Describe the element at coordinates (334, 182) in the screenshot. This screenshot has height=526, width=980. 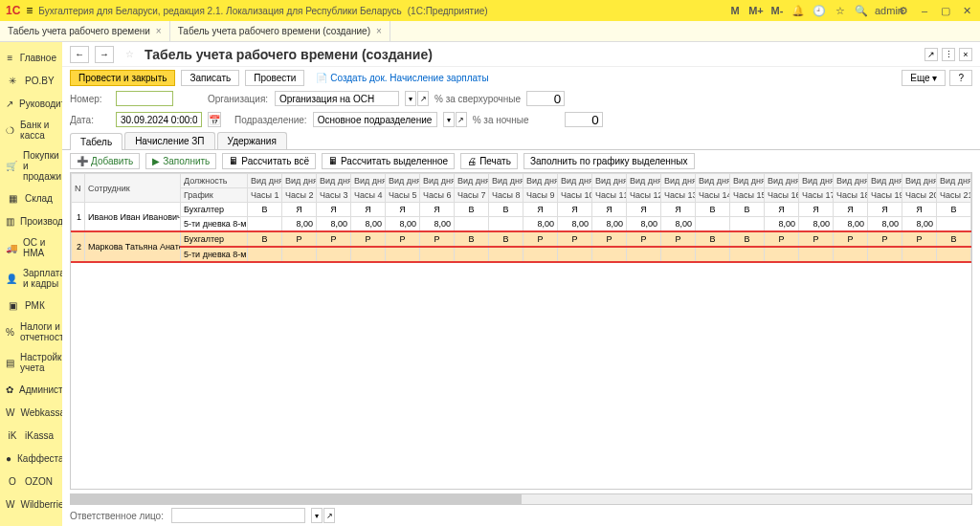
I see `col-day-type: Вид дня 3` at that location.